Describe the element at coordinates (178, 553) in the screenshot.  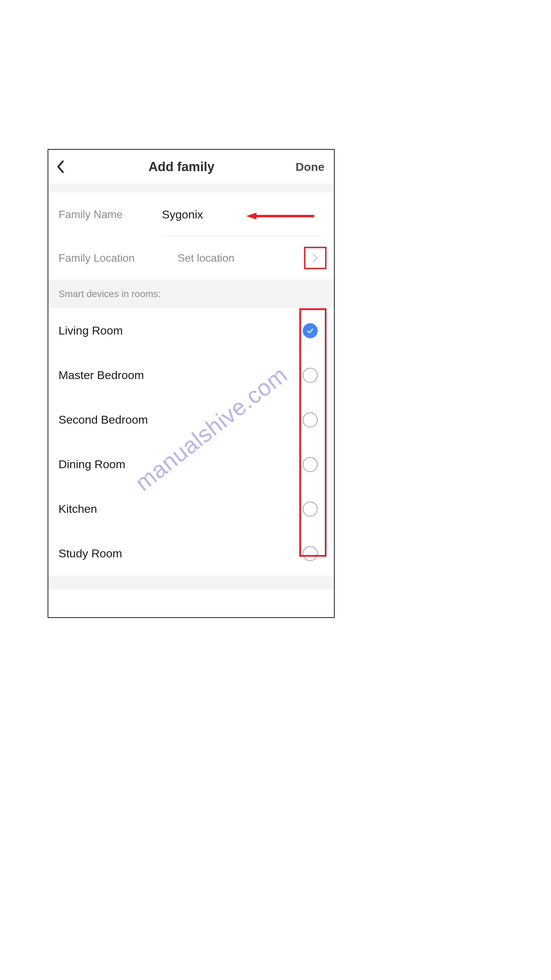
I see `room-name: Study Room` at that location.